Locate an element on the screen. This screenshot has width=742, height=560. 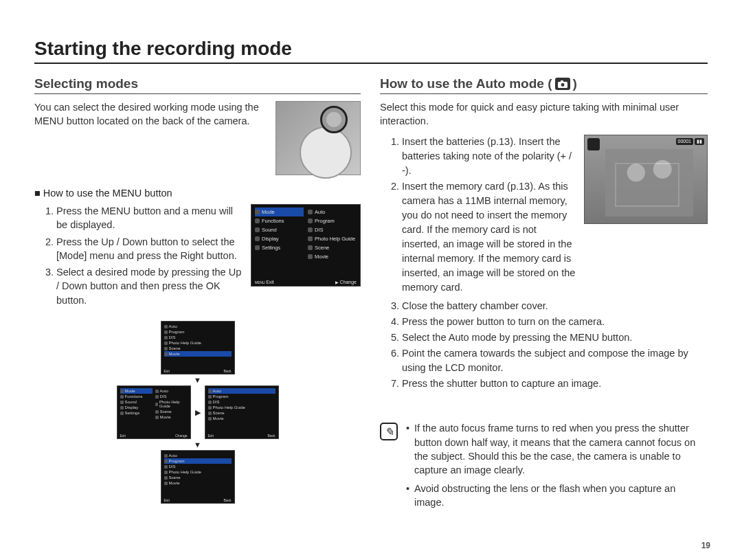
intro-selecting-modes: You can select the desired working mode … is located at coordinates (151, 135).